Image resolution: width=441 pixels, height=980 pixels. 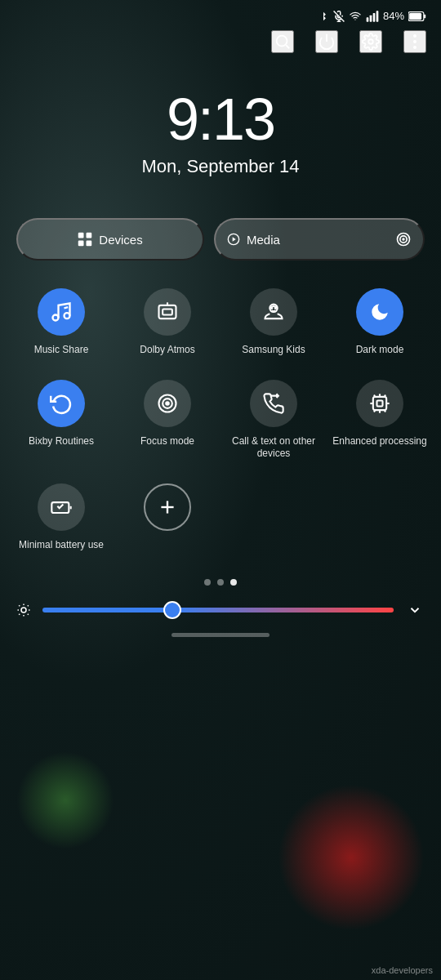 I want to click on add-icon-bg, so click(x=167, y=507).